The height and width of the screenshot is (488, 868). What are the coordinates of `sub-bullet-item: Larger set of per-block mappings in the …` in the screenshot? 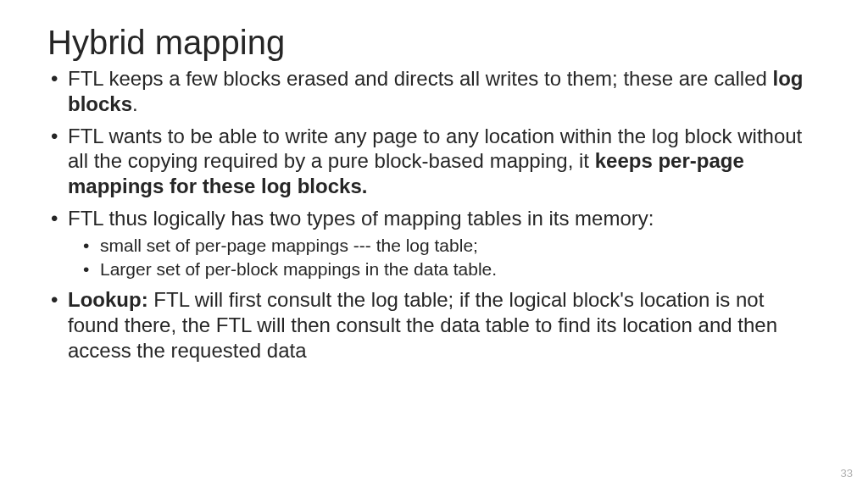 It's located at (459, 269).